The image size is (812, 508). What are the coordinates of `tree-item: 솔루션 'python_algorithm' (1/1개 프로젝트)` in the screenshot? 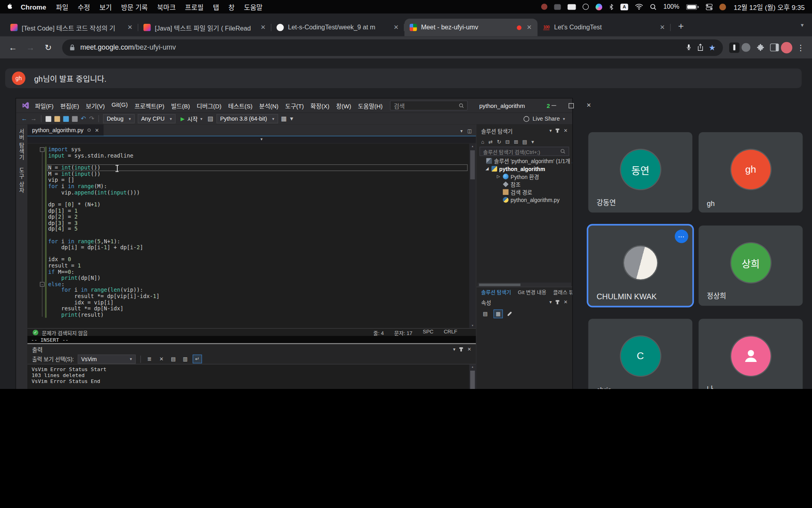 It's located at (525, 161).